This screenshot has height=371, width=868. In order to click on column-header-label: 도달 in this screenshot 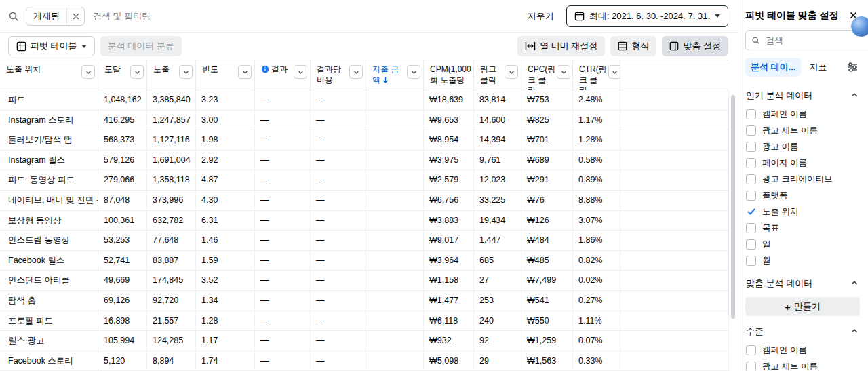, I will do `click(113, 70)`.